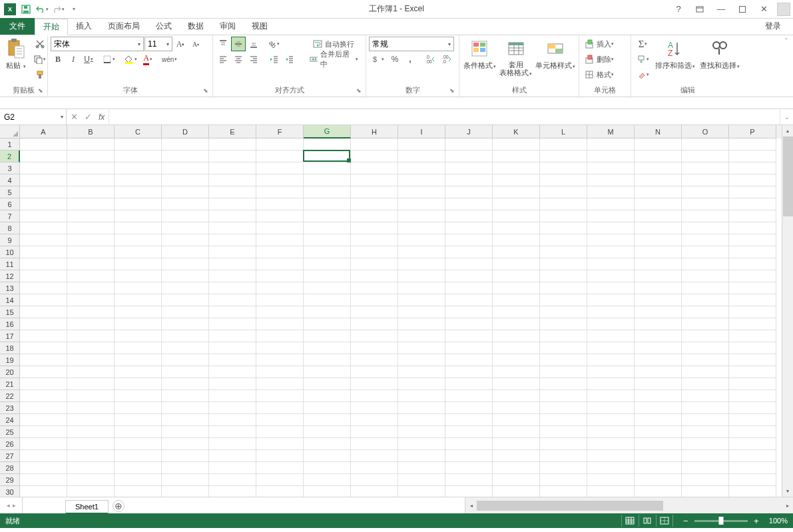 The width and height of the screenshot is (793, 532). Describe the element at coordinates (678, 9) in the screenshot. I see `help-icon: ?` at that location.